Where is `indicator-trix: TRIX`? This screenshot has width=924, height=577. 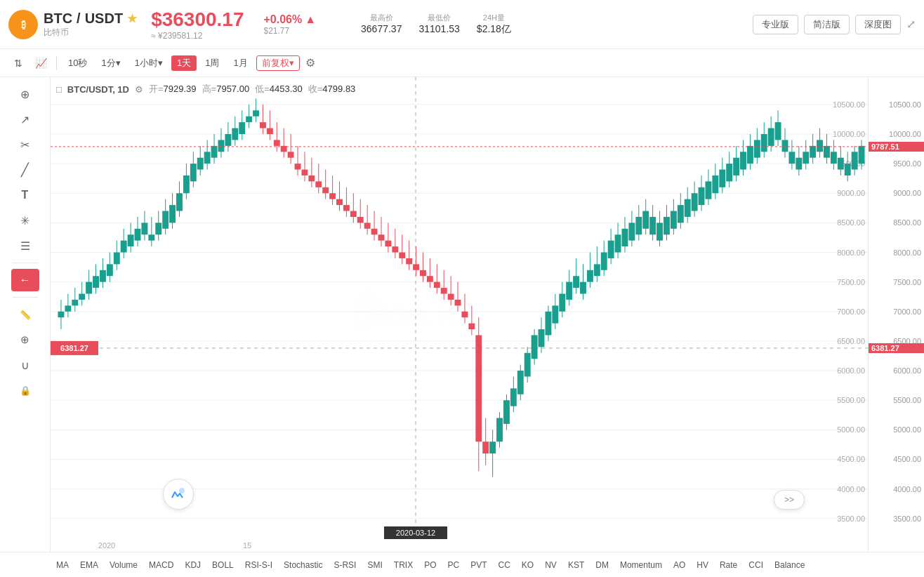
indicator-trix: TRIX is located at coordinates (403, 565).